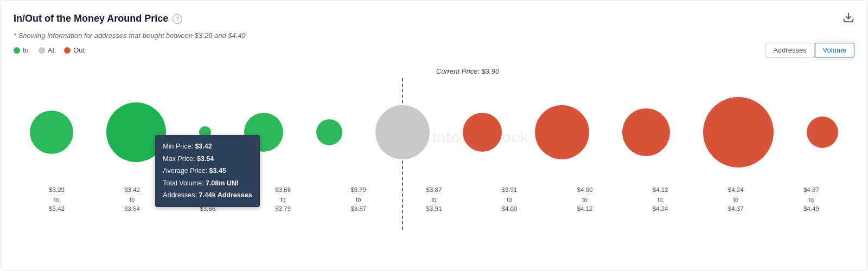 This screenshot has height=271, width=868. Describe the element at coordinates (183, 183) in the screenshot. I see `tooltip-vol-label: Total Volume:` at that location.